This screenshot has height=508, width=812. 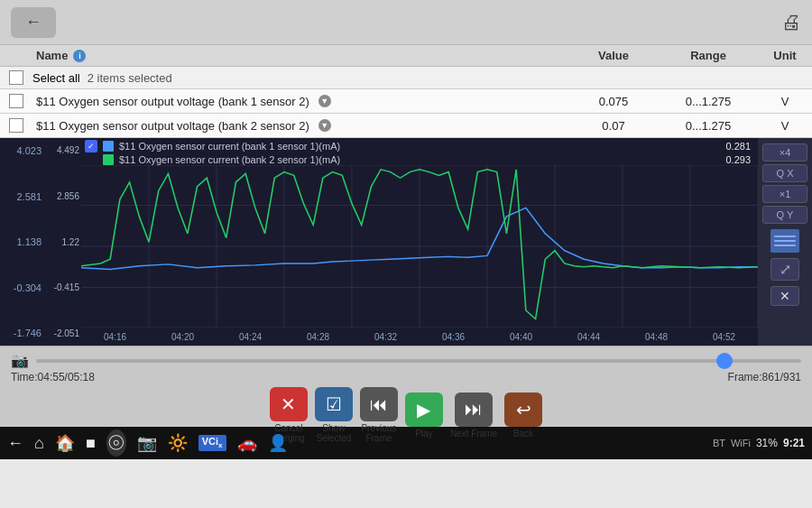 I want to click on camera-icon: 📷, so click(x=20, y=361).